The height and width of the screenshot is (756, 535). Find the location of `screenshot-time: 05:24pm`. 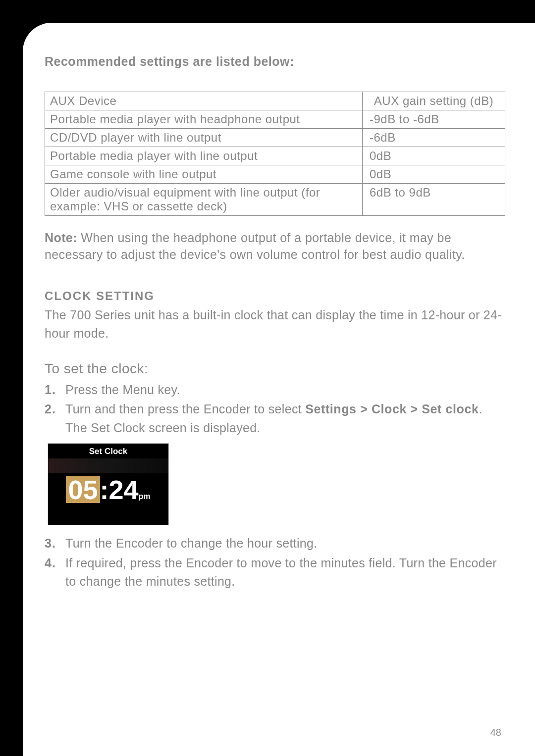

screenshot-time: 05:24pm is located at coordinates (108, 490).